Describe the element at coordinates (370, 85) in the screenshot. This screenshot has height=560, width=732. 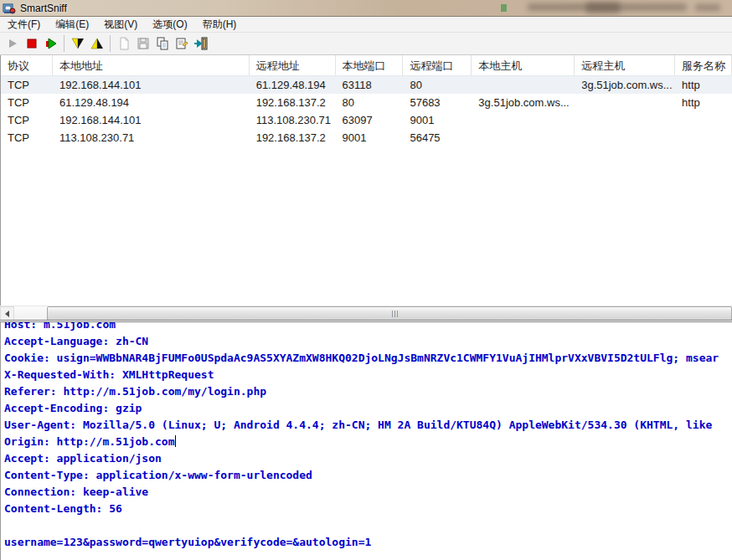
I see `table-cell: 63118` at that location.